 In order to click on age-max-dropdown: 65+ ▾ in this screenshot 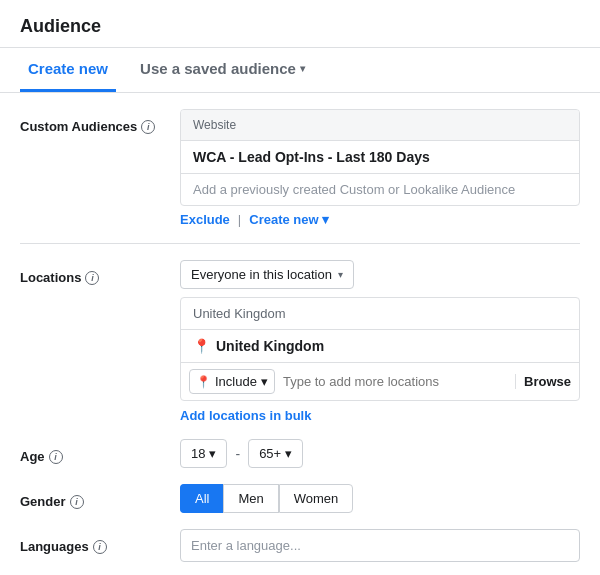, I will do `click(276, 454)`.